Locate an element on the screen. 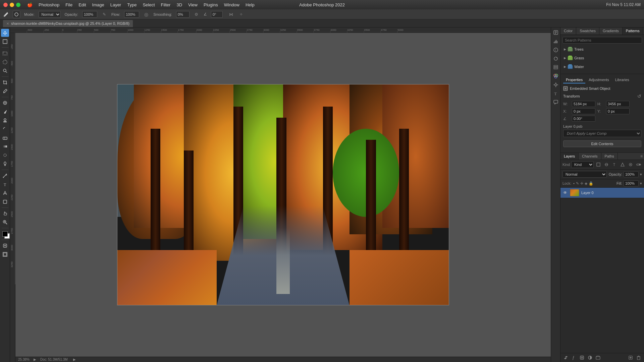  pressure-opacity-icon: ✎ is located at coordinates (104, 14).